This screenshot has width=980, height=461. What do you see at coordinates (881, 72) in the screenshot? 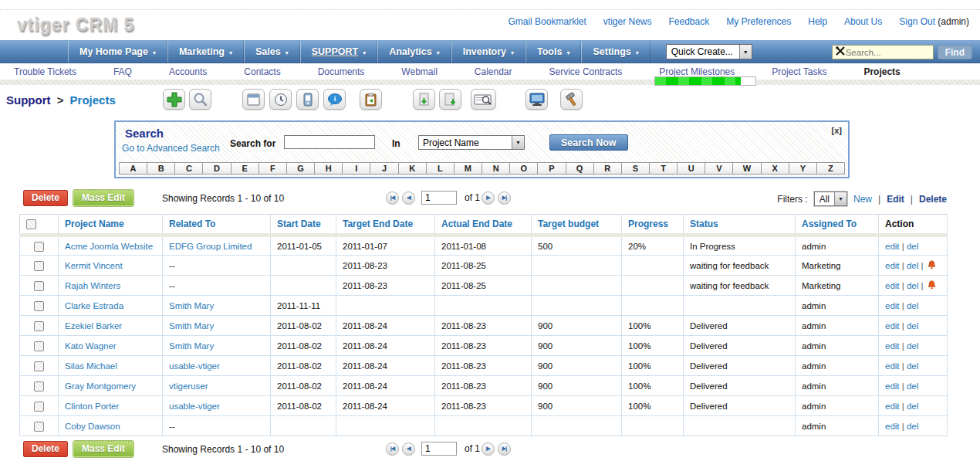
I see `submenu-item-projects: Projects` at bounding box center [881, 72].